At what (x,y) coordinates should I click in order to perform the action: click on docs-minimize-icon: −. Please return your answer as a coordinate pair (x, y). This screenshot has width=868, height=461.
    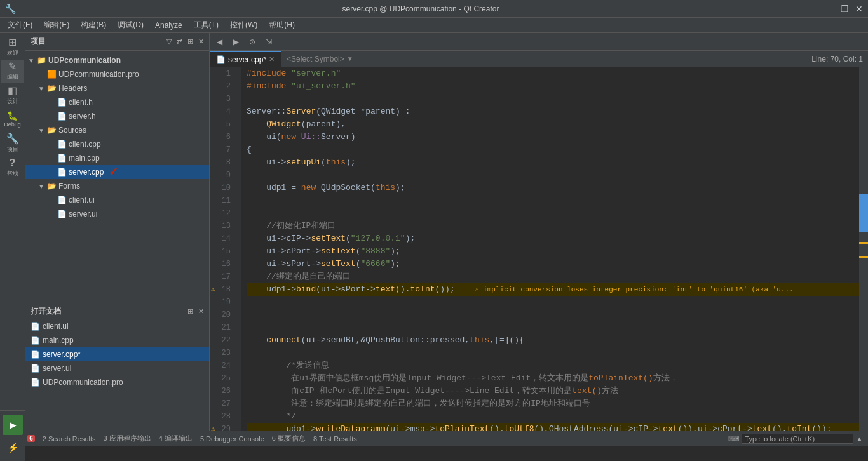
    Looking at the image, I should click on (180, 312).